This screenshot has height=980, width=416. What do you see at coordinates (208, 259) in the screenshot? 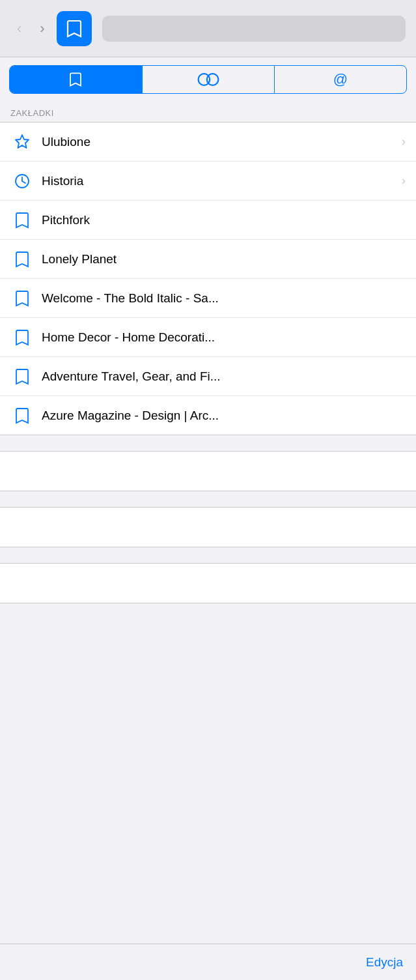
I see `list-item-lonely-planet: Lonely Planet` at bounding box center [208, 259].